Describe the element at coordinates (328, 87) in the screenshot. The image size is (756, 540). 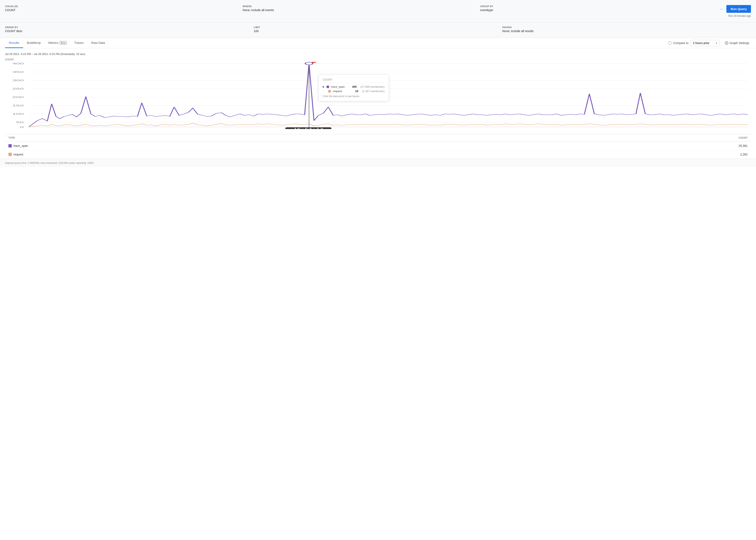
I see `tooltip-color-trace-span` at that location.